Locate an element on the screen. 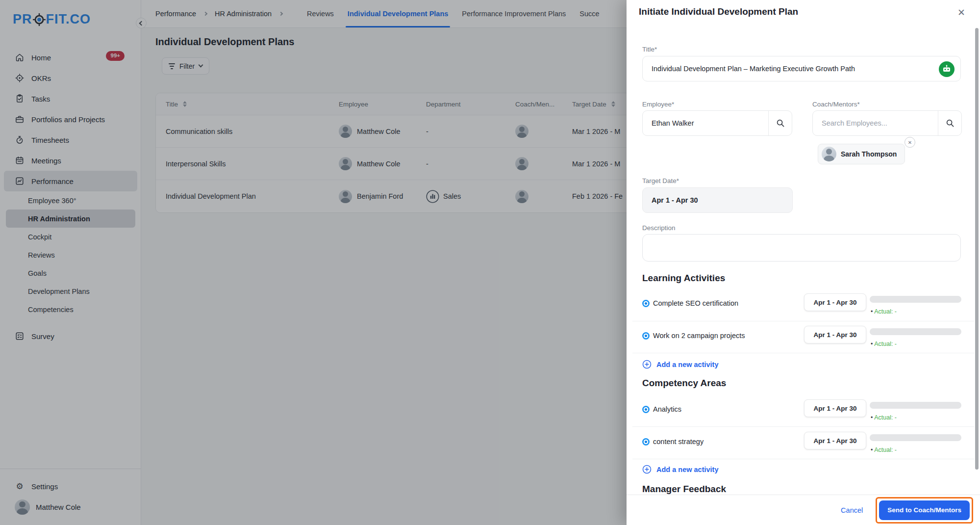 The image size is (980, 525). coach-input-placeholder: Search Employees... is located at coordinates (876, 123).